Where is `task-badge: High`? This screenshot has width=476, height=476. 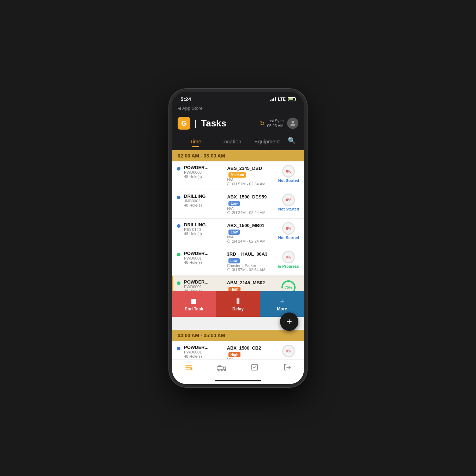 task-badge: High is located at coordinates (234, 355).